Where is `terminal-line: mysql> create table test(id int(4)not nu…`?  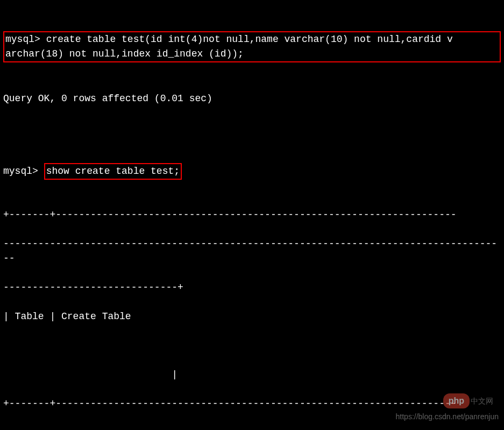
terminal-line: mysql> create table test(id int(4)not nu… is located at coordinates (252, 40).